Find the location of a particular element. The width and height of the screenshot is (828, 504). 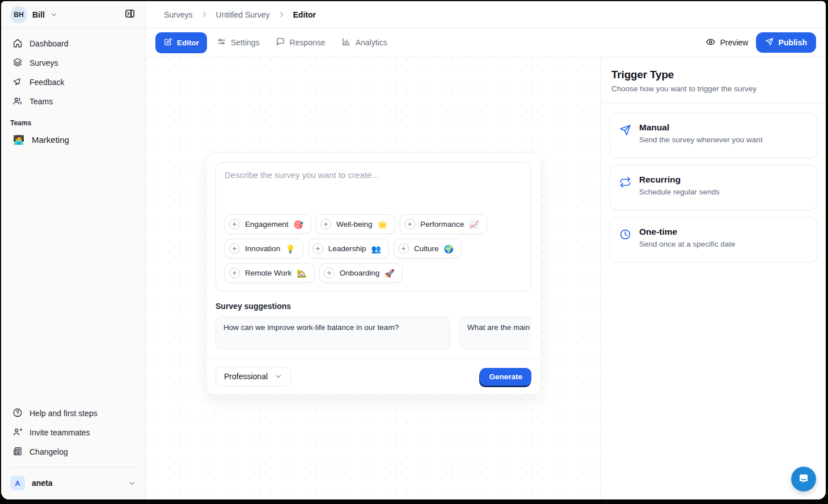

sidebar-item-label: Help and first steps is located at coordinates (64, 413).